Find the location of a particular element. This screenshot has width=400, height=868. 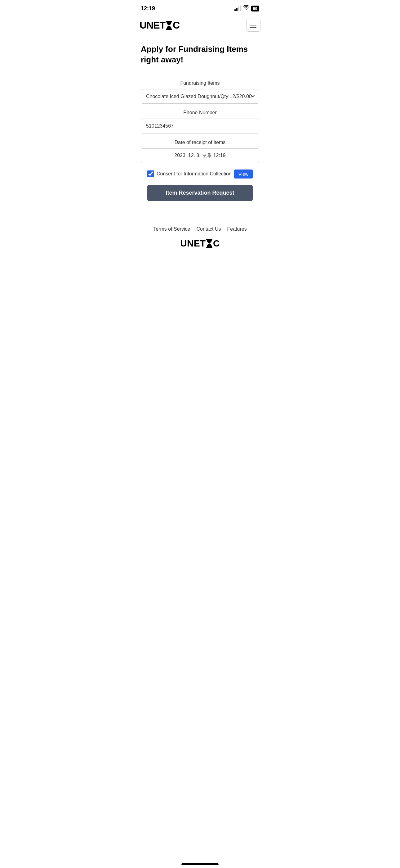

consent-checkbox is located at coordinates (151, 174).